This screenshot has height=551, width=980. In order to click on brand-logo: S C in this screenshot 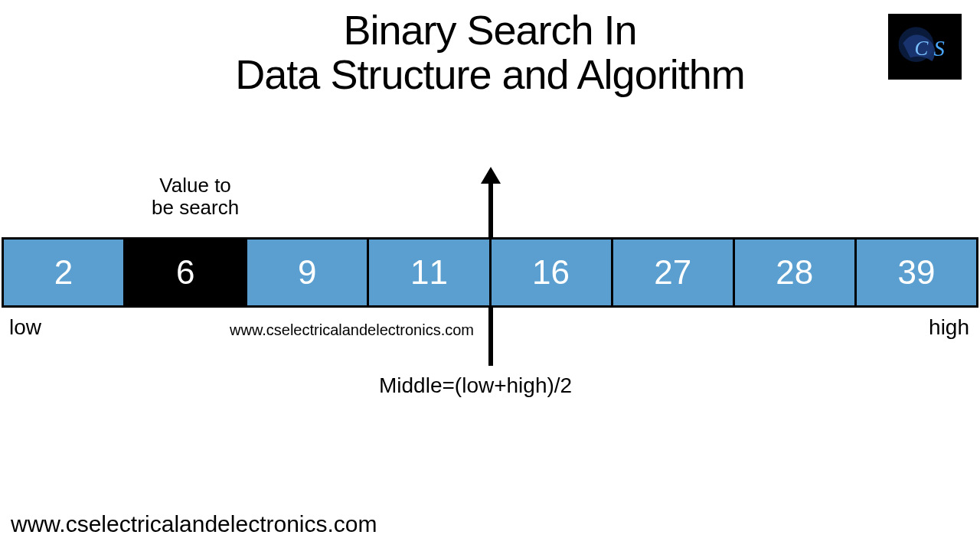, I will do `click(925, 47)`.